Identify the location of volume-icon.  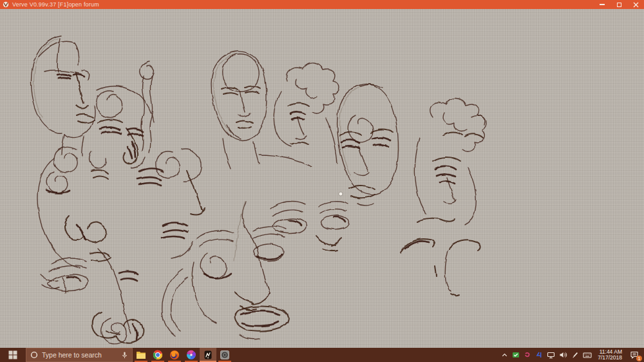
(563, 355).